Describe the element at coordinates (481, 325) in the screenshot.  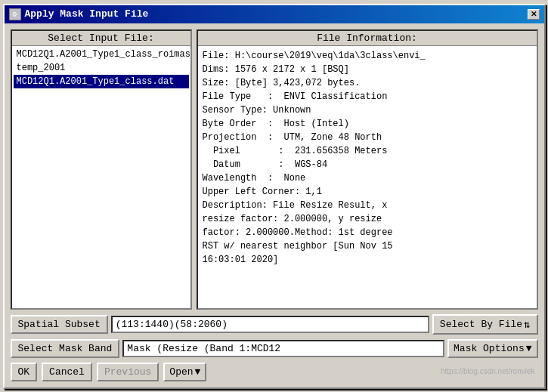
I see `select-by-file-label: Select By File` at that location.